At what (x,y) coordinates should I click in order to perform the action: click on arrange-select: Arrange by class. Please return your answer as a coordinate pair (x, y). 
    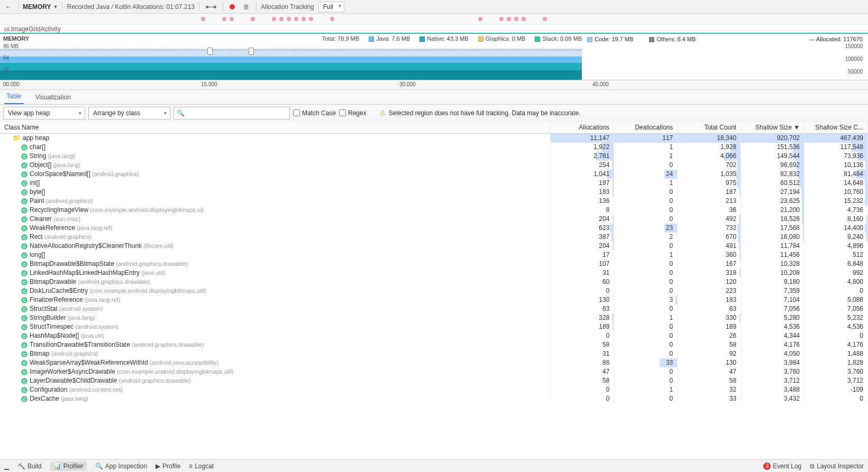
    Looking at the image, I should click on (129, 113).